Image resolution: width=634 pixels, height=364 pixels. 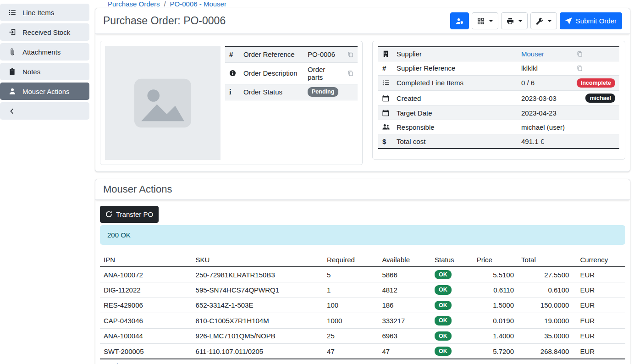 What do you see at coordinates (545, 290) in the screenshot?
I see `cell-total: 0.6100` at bounding box center [545, 290].